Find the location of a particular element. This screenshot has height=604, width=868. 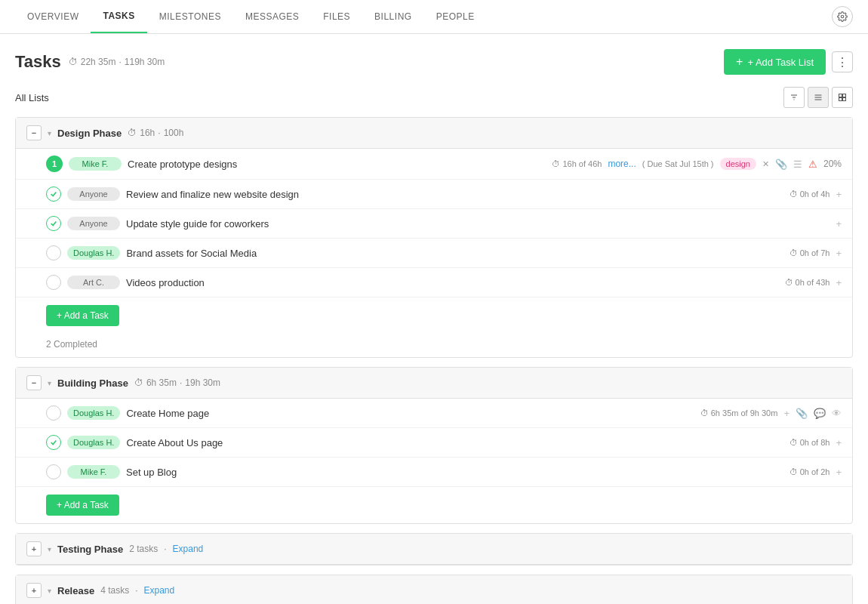

tasks-header: Tasks ⏱ 22h 35m · 119h 30m + + Add Task … is located at coordinates (434, 62).